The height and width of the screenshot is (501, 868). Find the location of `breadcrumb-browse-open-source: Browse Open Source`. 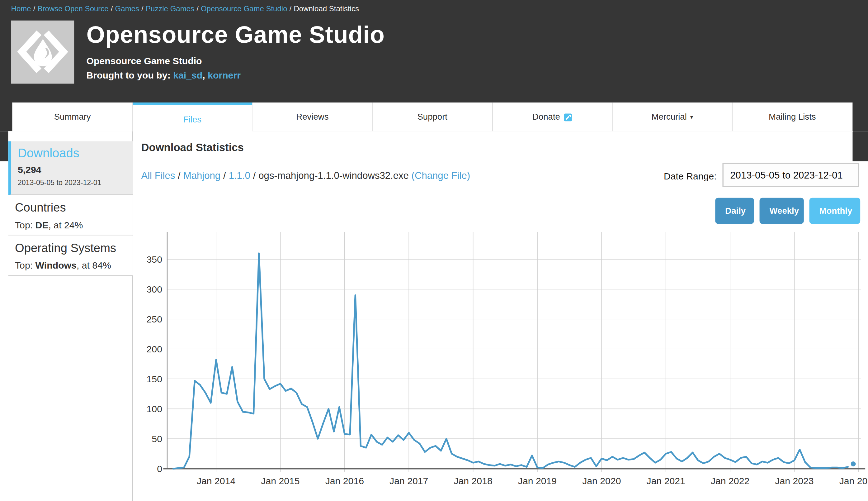

breadcrumb-browse-open-source: Browse Open Source is located at coordinates (73, 9).